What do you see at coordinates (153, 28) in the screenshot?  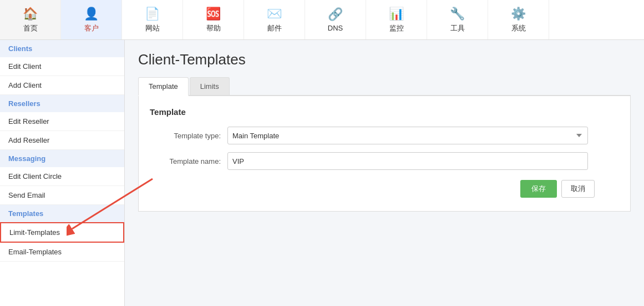 I see `nav-website-label: 网站` at bounding box center [153, 28].